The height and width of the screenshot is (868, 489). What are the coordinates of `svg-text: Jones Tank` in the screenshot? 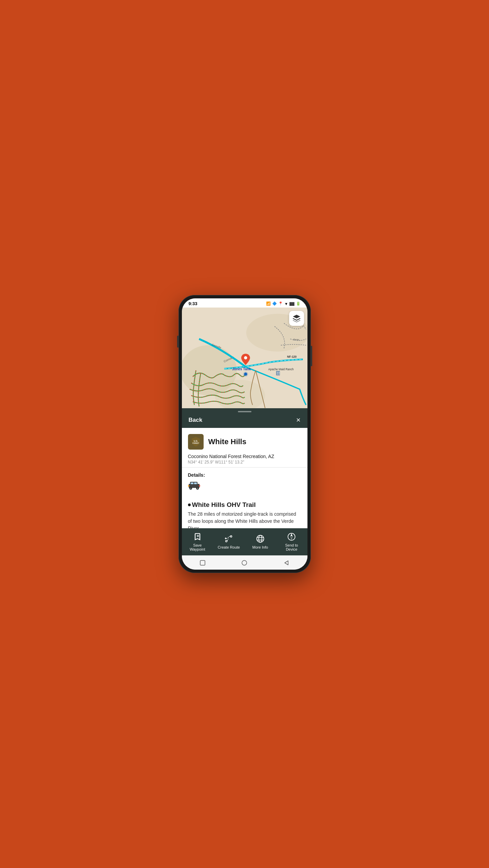 It's located at (241, 369).